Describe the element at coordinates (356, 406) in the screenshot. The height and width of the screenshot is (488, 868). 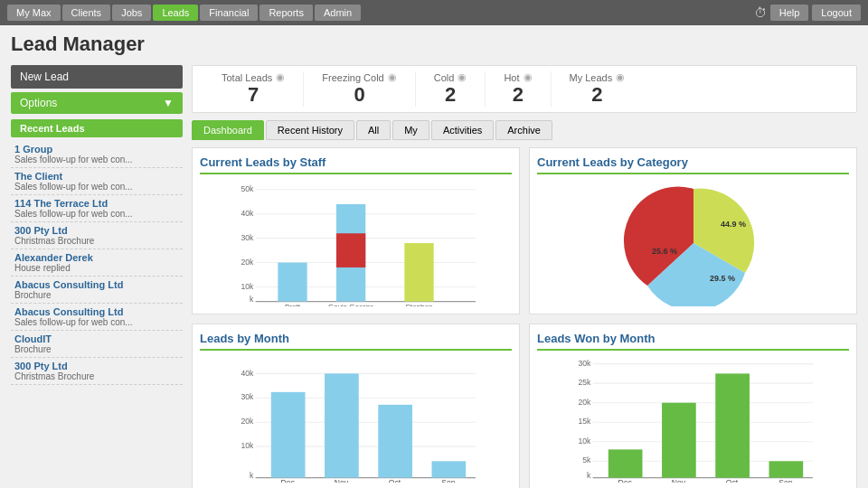
I see `monthly-chart-panel: Leads by Month 40k 30k 20k 10k k` at that location.